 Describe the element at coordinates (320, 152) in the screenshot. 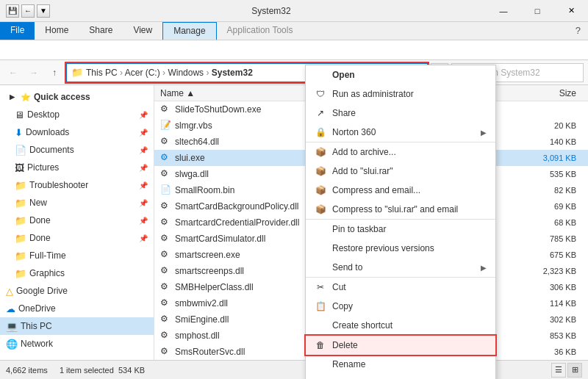

I see `archive-icon: 📦` at that location.